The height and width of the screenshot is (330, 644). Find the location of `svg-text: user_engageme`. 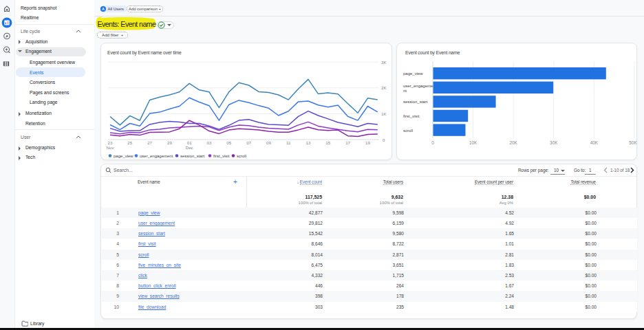

svg-text: user_engageme is located at coordinates (418, 86).